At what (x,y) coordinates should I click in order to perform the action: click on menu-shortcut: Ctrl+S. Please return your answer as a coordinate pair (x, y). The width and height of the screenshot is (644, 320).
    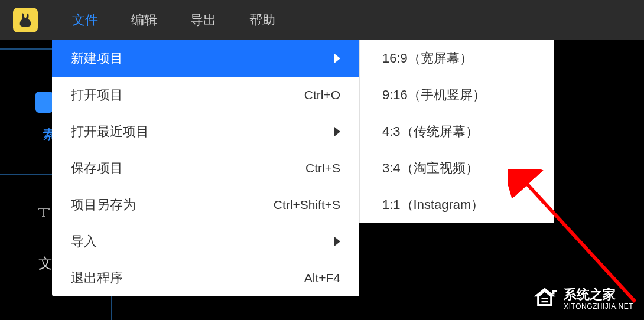
    Looking at the image, I should click on (323, 168).